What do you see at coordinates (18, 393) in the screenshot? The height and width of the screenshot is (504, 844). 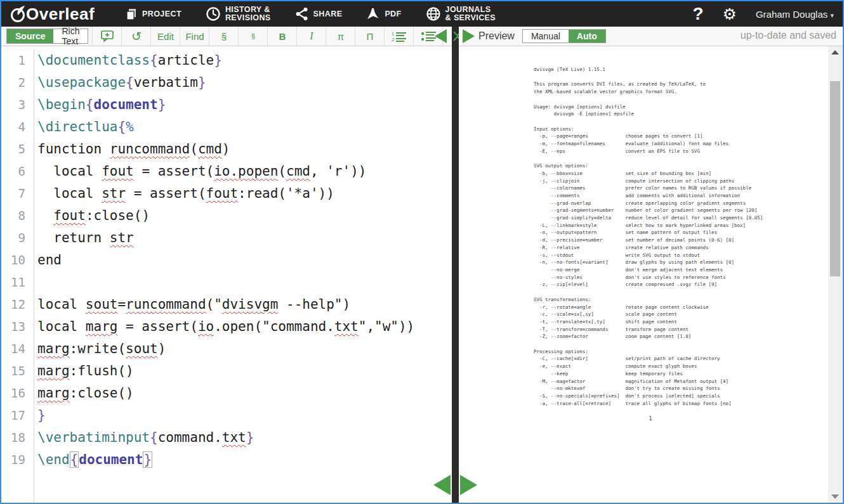 I see `line-number: 16` at bounding box center [18, 393].